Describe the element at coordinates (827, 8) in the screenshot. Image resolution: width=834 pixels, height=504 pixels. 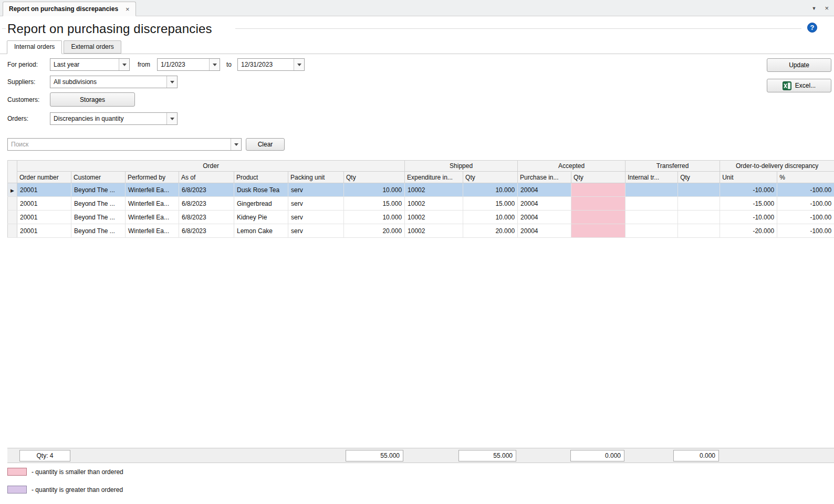
I see `window-close-icon: ×` at that location.